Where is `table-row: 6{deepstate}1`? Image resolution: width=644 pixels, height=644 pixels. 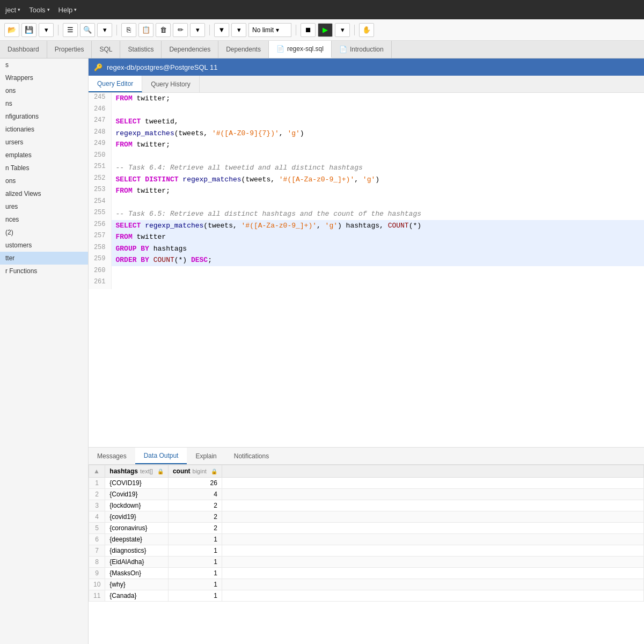 table-row: 6{deepstate}1 is located at coordinates (367, 540).